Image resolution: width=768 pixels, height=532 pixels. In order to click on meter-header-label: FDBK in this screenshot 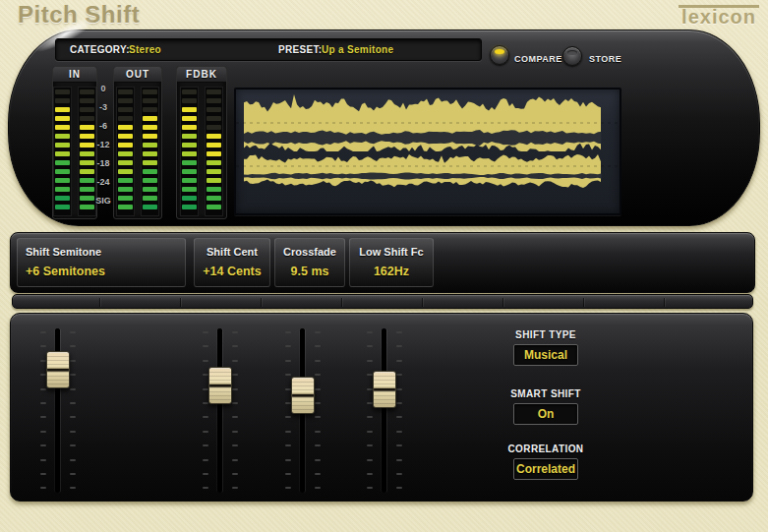, I will do `click(202, 75)`.